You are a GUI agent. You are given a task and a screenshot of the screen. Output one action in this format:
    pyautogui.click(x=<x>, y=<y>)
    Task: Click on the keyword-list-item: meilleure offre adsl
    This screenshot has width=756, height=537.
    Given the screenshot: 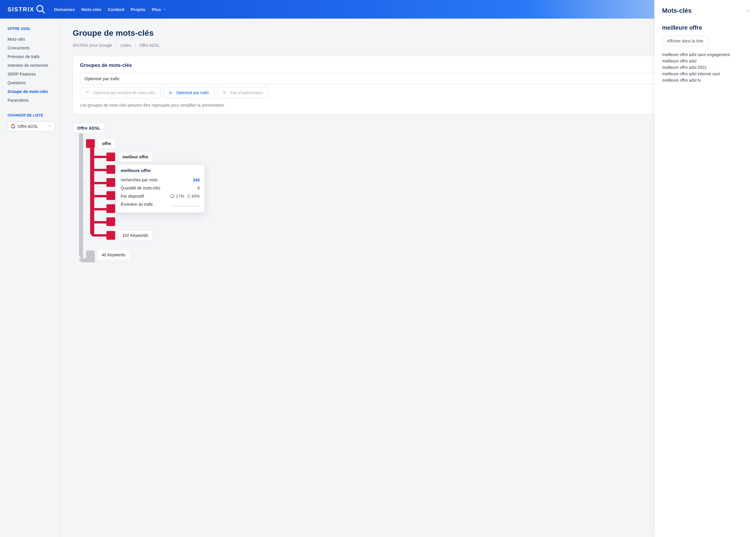 What is the action you would take?
    pyautogui.click(x=705, y=61)
    